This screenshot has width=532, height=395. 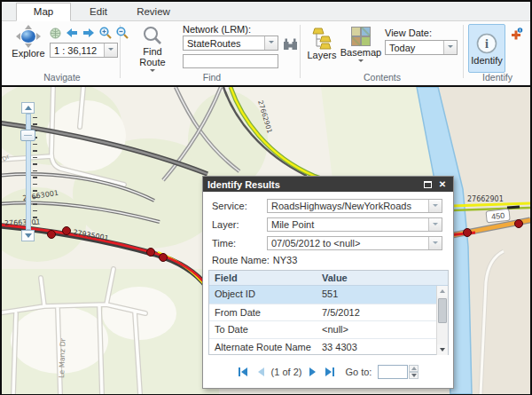 What do you see at coordinates (28, 107) in the screenshot?
I see `triangle-up-icon` at bounding box center [28, 107].